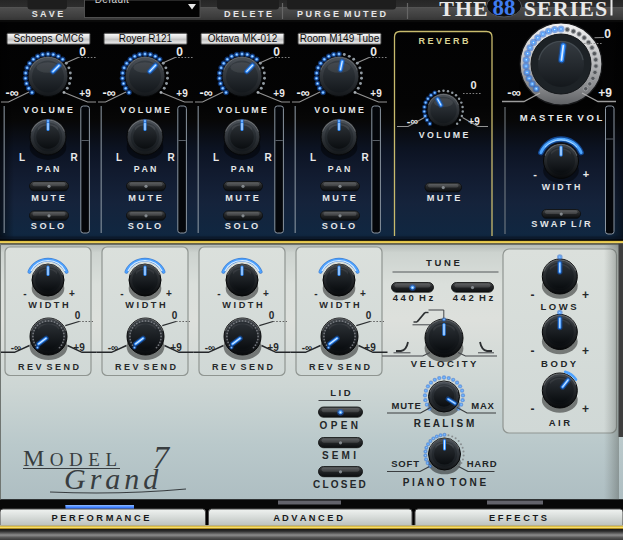 This screenshot has width=623, height=540. I want to click on svg-text: SEMI, so click(340, 456).